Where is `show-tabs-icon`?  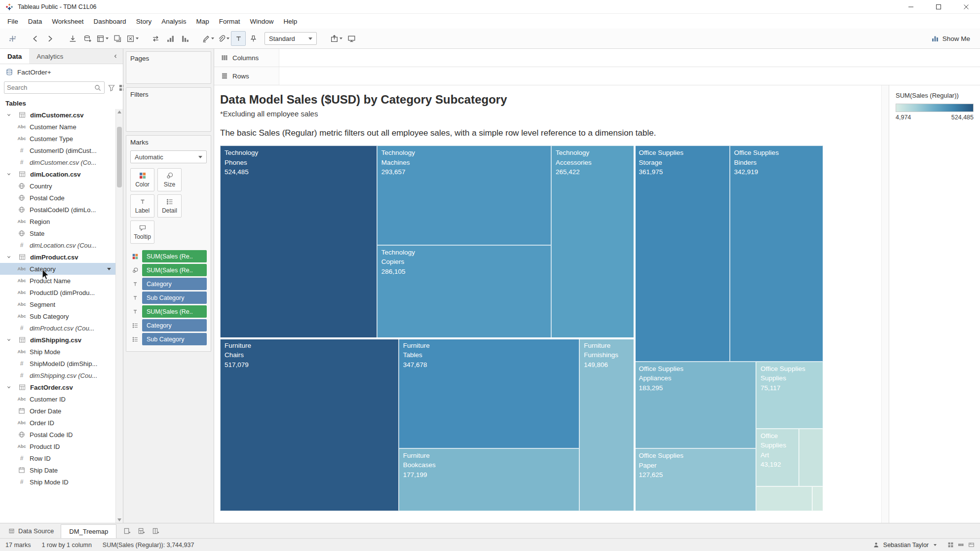
show-tabs-icon is located at coordinates (971, 545).